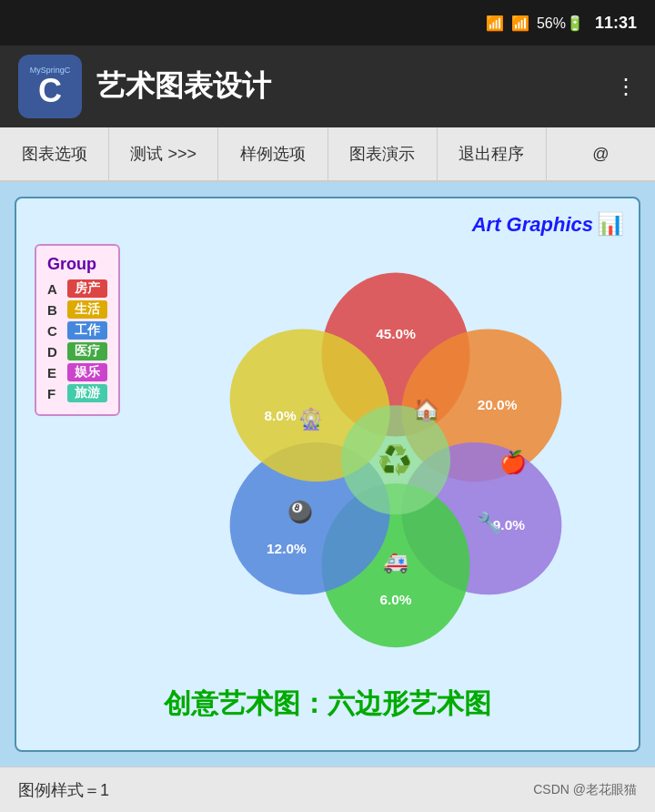 The width and height of the screenshot is (655, 812). Describe the element at coordinates (77, 351) in the screenshot. I see `legend-item-d: D 医疗` at that location.